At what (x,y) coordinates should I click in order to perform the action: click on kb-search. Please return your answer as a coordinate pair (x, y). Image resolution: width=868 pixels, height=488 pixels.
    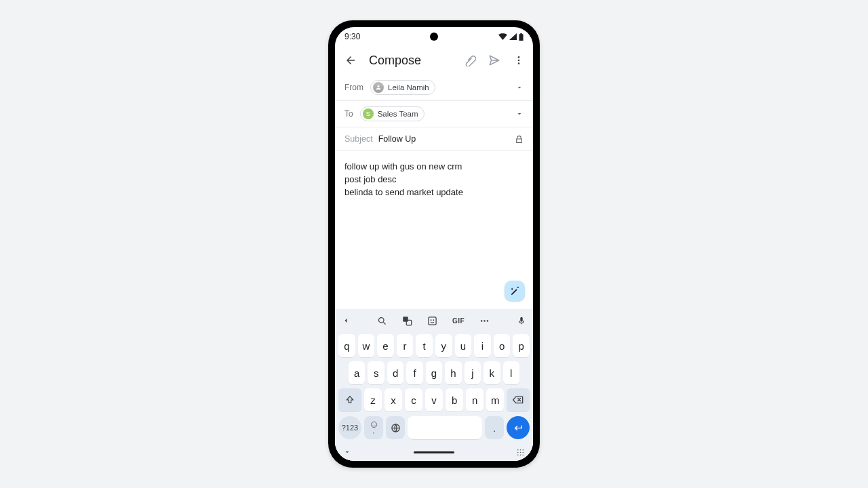
    Looking at the image, I should click on (382, 321).